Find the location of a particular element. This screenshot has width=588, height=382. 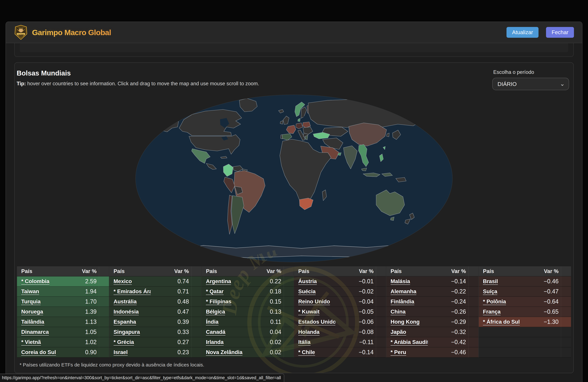

var-value: 1.02 is located at coordinates (79, 342).